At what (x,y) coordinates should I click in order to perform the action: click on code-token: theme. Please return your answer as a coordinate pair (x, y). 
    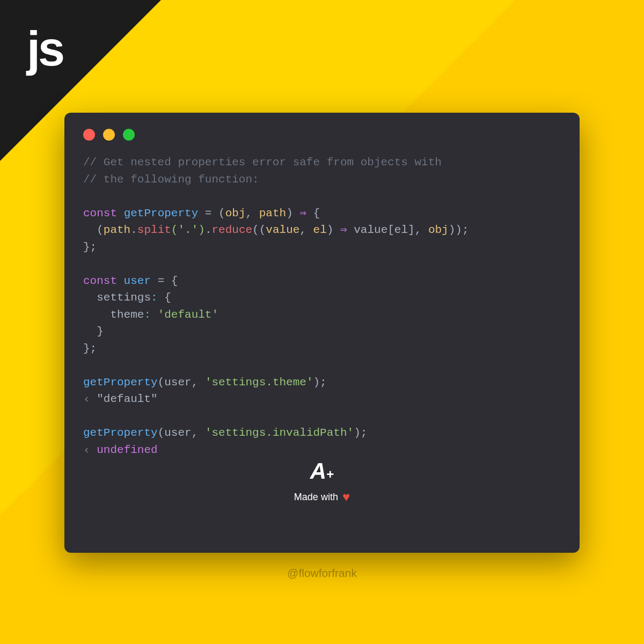
    Looking at the image, I should click on (114, 314).